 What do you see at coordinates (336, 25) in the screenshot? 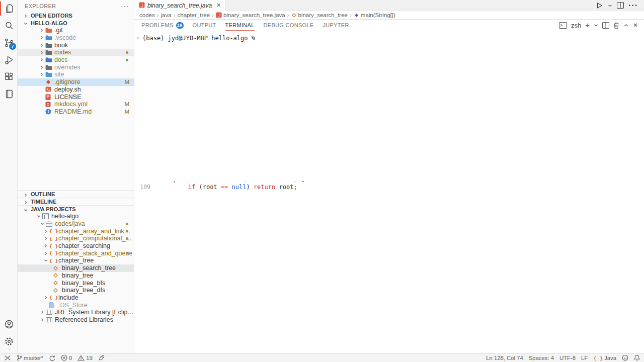
I see `panel-tab-jupyter: JUPYTER` at bounding box center [336, 25].